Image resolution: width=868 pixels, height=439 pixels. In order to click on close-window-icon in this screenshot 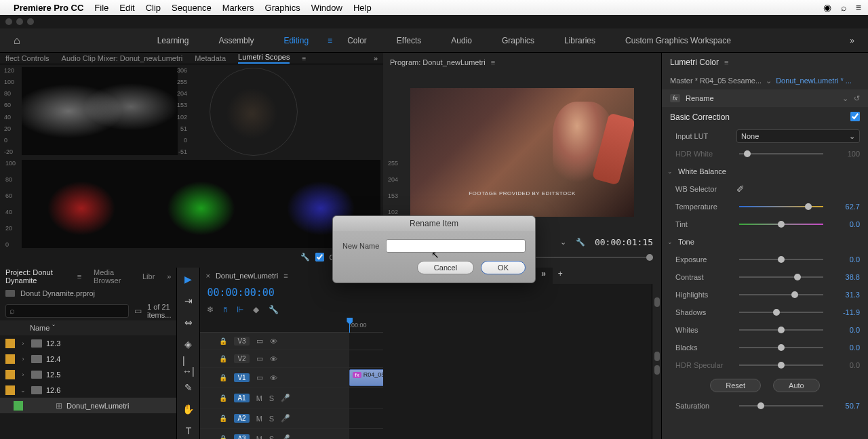, I will do `click(9, 22)`.